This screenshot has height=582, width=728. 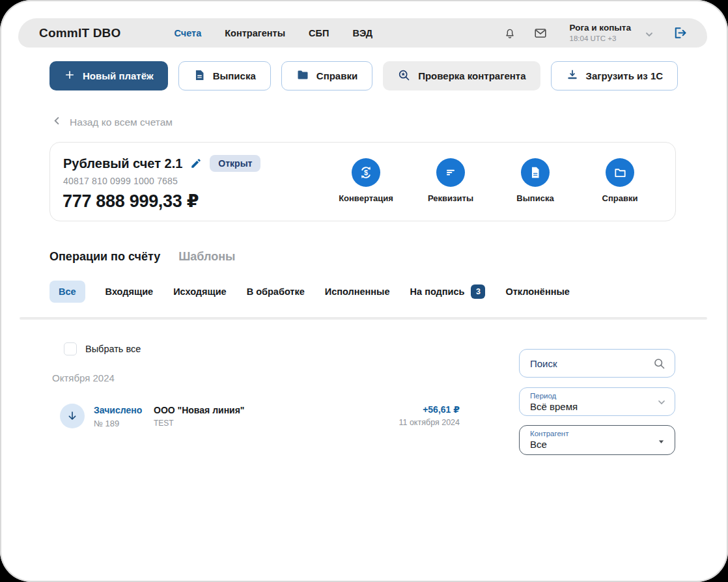 I want to click on account-number: 40817 810 0999 1000 7685, so click(x=120, y=181).